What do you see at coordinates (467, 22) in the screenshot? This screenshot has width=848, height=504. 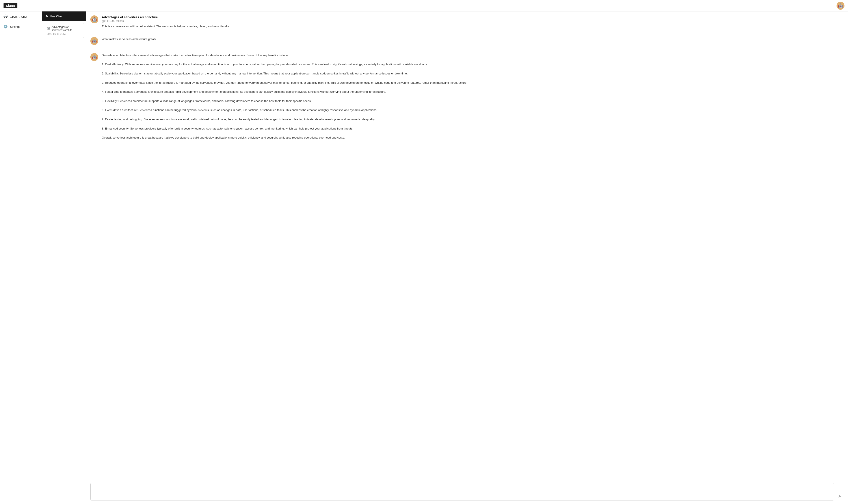 I see `message-block-system: 🤖 Advantages of serverless architecture …` at bounding box center [467, 22].